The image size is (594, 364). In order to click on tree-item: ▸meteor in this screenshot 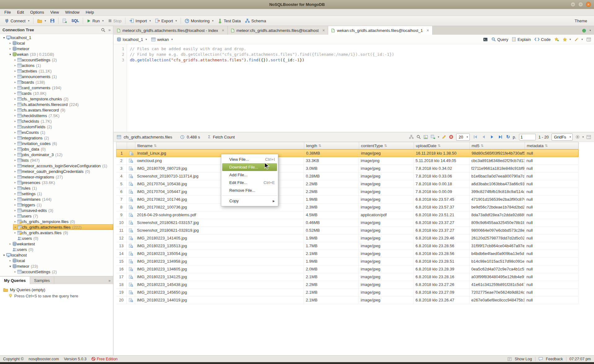, I will do `click(61, 49)`.